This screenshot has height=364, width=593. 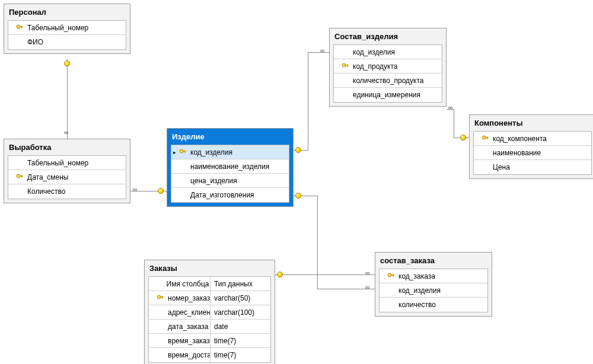 What do you see at coordinates (75, 191) in the screenshot?
I see `field-name: Количество` at bounding box center [75, 191].